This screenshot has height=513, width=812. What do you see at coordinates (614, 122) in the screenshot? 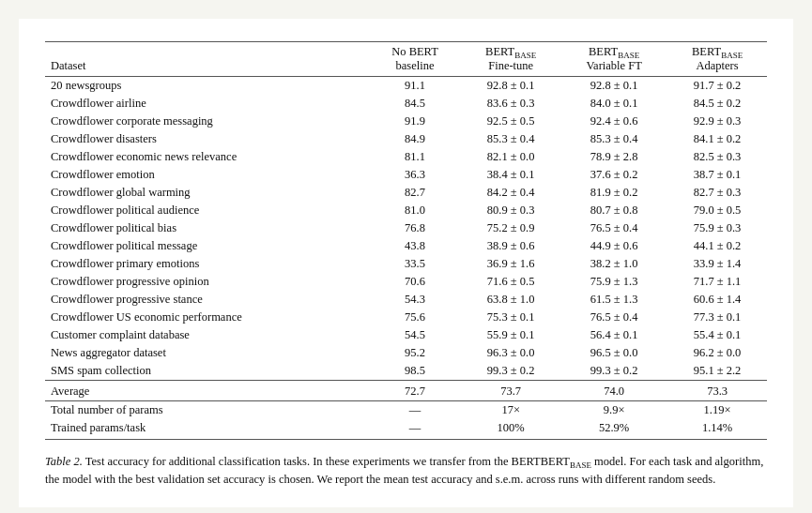
I see `cell-bert-vft: 92.4 ± 0.6` at bounding box center [614, 122].